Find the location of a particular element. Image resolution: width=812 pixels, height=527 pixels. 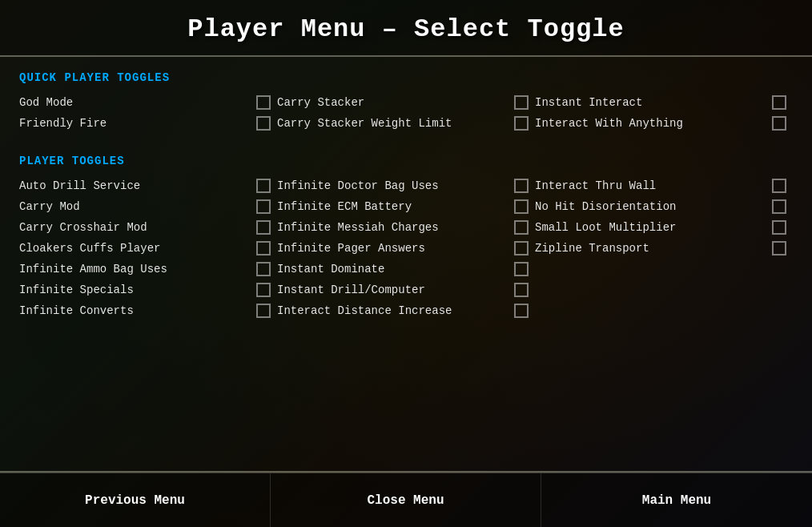

toggle-instant-interact: Instant Interact is located at coordinates (664, 103).